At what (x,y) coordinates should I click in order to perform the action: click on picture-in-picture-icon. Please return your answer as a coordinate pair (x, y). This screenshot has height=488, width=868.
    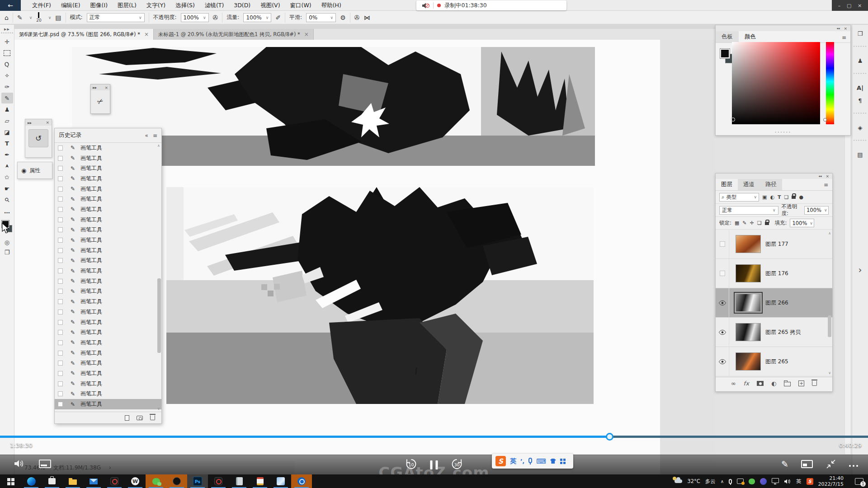
    Looking at the image, I should click on (807, 464).